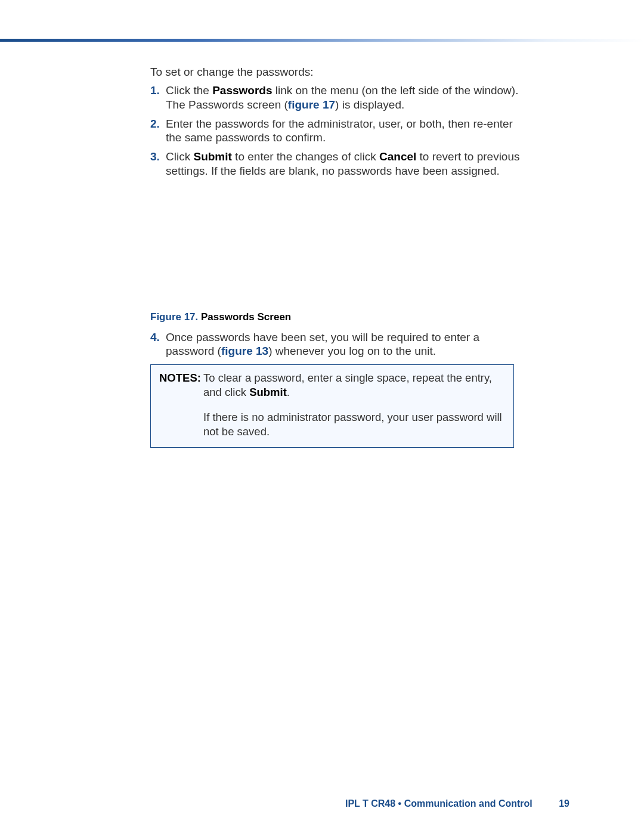  Describe the element at coordinates (335, 164) in the screenshot. I see `list-item: 3.Click Submit to enter the changes of c…` at that location.